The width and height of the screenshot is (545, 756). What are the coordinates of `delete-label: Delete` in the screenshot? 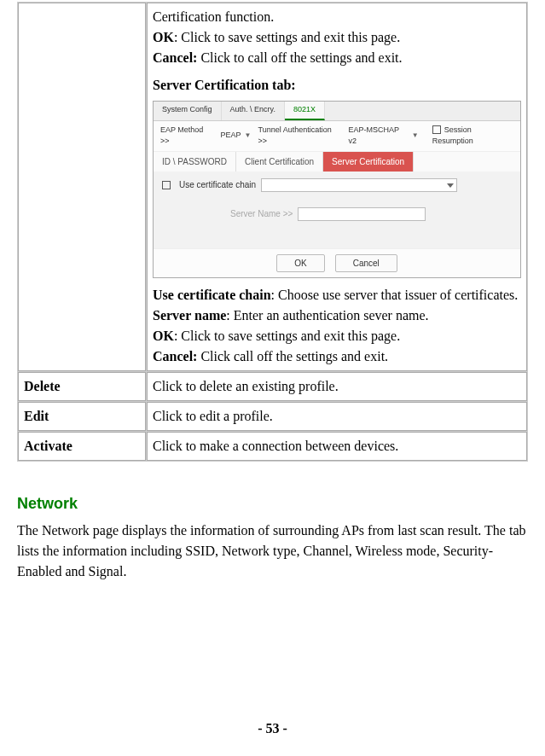 It's located at (82, 387).